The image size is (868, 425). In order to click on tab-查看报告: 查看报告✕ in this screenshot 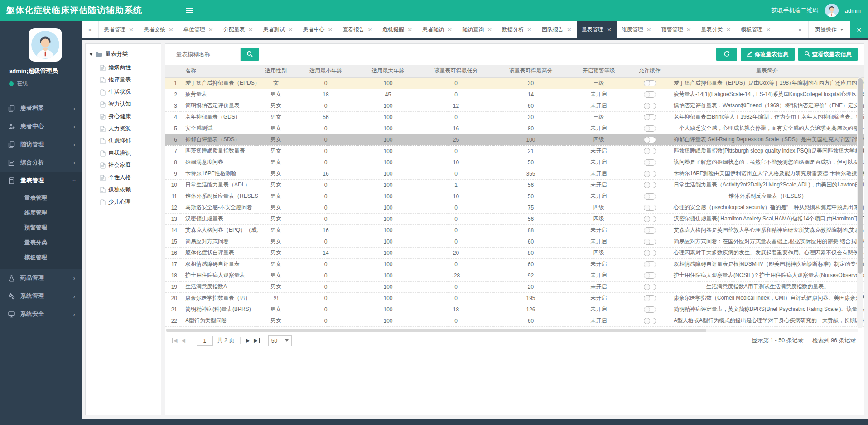, I will do `click(357, 30)`.